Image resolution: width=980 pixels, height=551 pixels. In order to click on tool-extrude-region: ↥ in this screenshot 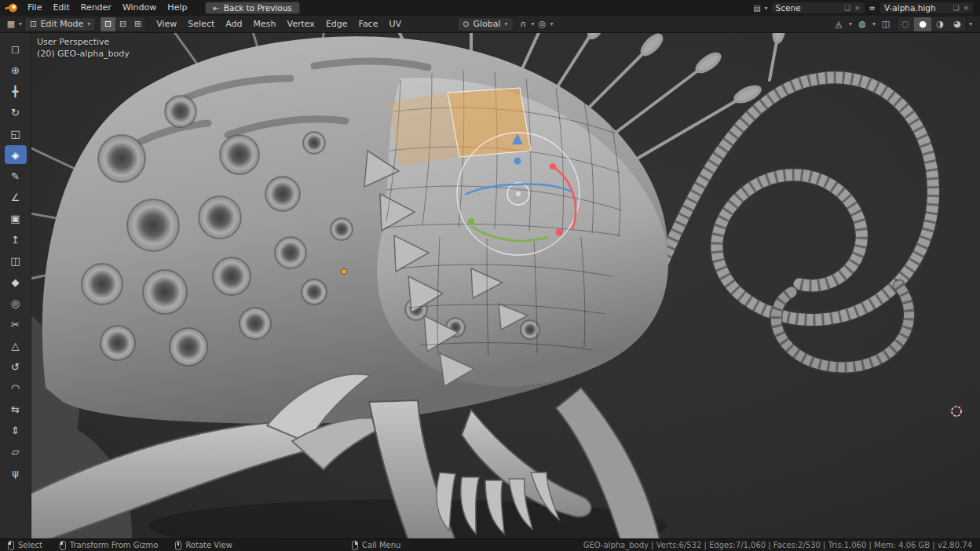, I will do `click(16, 239)`.